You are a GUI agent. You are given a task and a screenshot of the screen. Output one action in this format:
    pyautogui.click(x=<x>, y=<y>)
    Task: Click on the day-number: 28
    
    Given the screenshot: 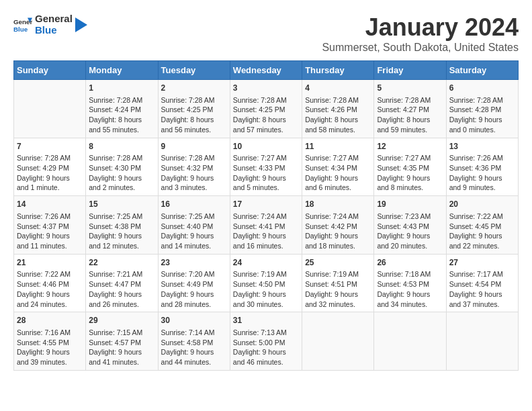 What is the action you would take?
    pyautogui.click(x=50, y=321)
    